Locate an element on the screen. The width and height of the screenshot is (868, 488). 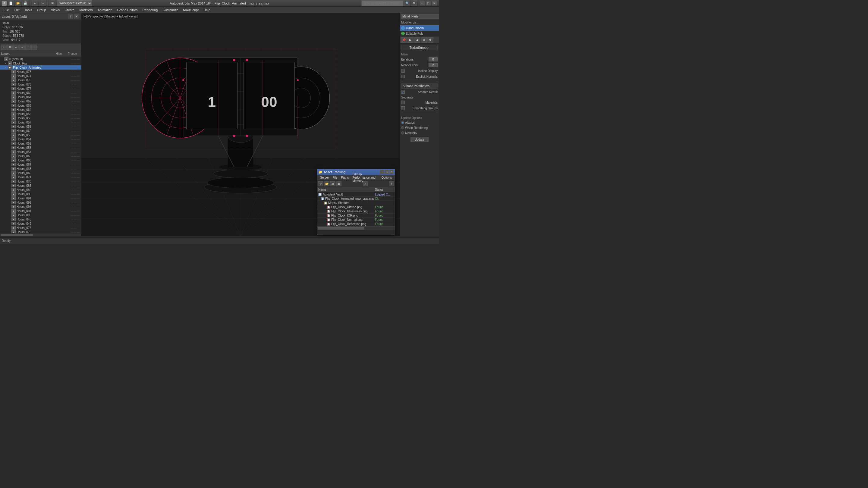
at-menu-item-server: Server is located at coordinates (324, 177).